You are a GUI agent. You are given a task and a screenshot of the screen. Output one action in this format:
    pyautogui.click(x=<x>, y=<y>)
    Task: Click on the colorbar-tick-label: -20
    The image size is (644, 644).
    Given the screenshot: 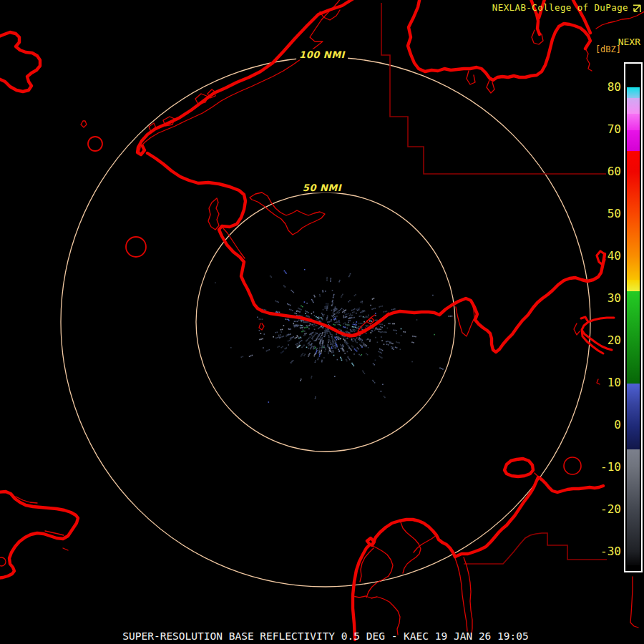 What is the action you would take?
    pyautogui.click(x=605, y=509)
    